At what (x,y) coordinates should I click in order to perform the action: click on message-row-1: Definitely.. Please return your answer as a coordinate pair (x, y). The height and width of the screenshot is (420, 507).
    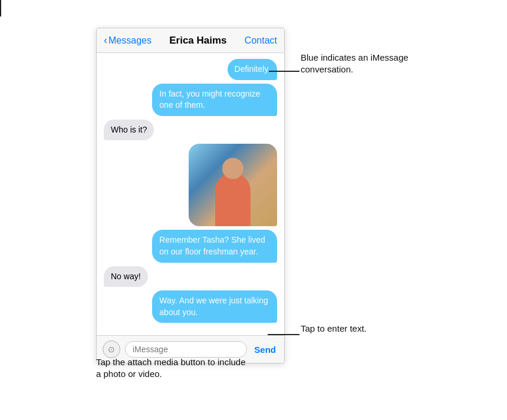
    Looking at the image, I should click on (190, 70).